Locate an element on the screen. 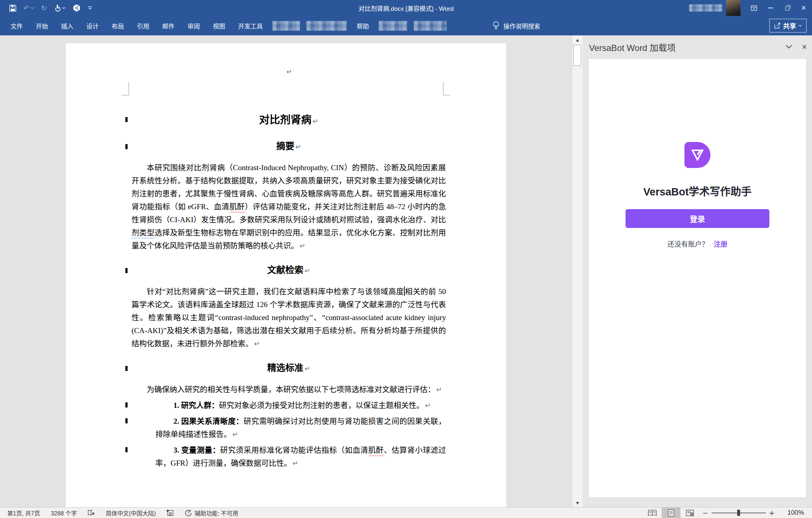 The height and width of the screenshot is (518, 812). word-count: 3288 个字 is located at coordinates (64, 513).